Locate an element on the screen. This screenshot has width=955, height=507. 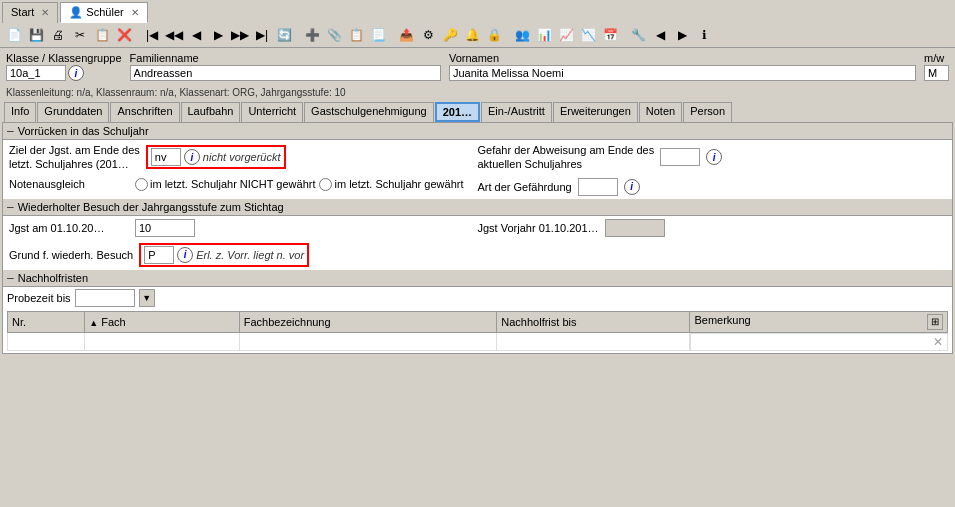
nav-tab-grunddaten: Grunddaten is located at coordinates (73, 112).